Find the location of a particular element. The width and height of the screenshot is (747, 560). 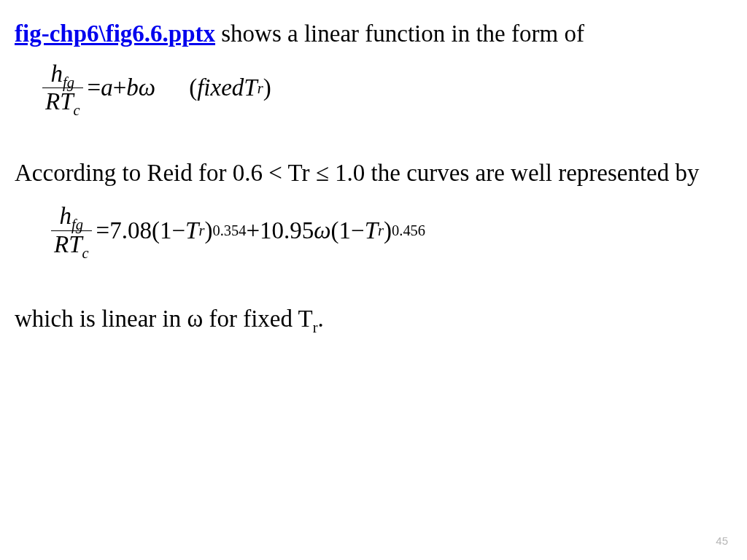

eq2-h: h is located at coordinates (66, 216).